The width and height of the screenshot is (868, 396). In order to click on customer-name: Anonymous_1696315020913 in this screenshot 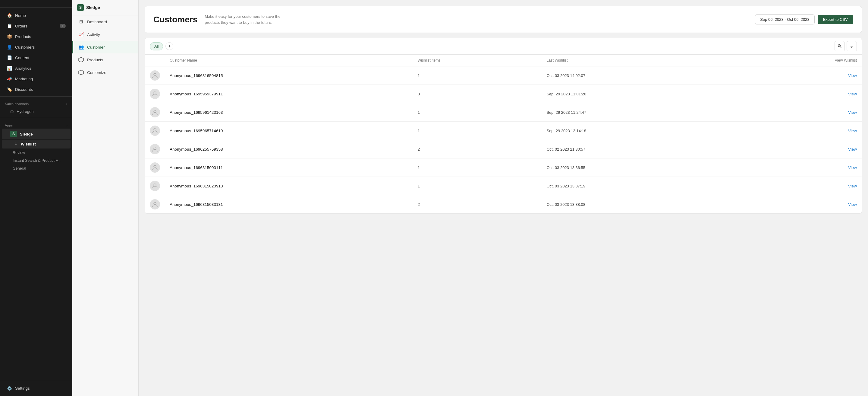, I will do `click(289, 186)`.